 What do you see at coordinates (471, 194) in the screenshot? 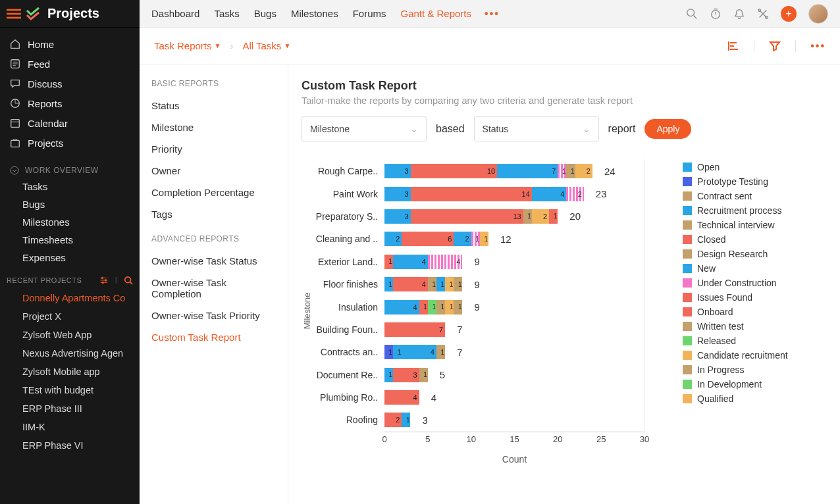
I see `bar-segment: 14` at bounding box center [471, 194].